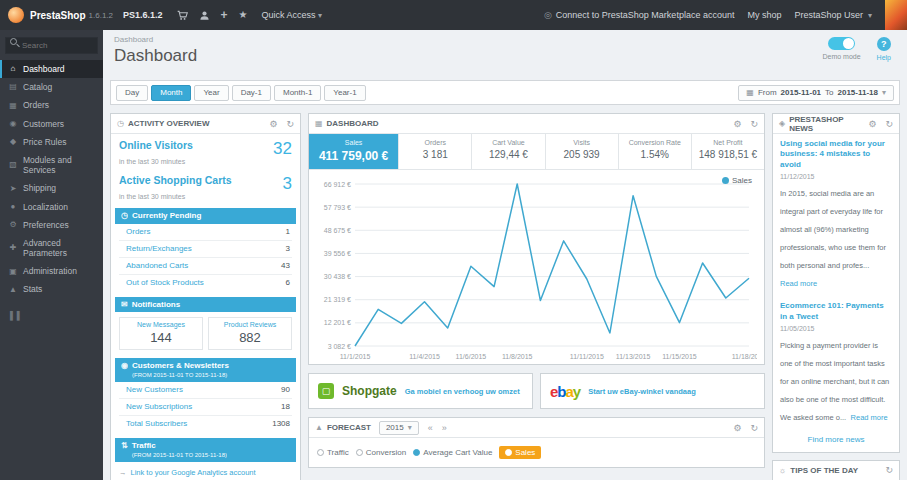  I want to click on period-button-month-1: Month-1, so click(298, 93).